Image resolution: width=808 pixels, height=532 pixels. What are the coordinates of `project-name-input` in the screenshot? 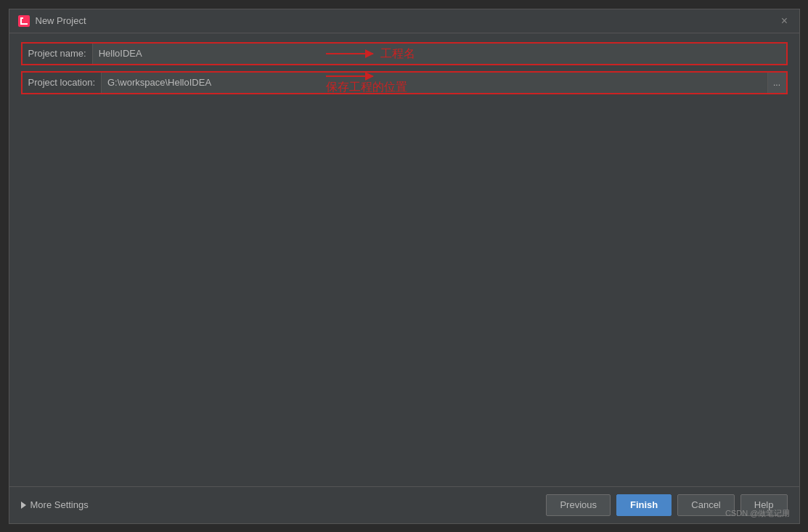 It's located at (439, 54).